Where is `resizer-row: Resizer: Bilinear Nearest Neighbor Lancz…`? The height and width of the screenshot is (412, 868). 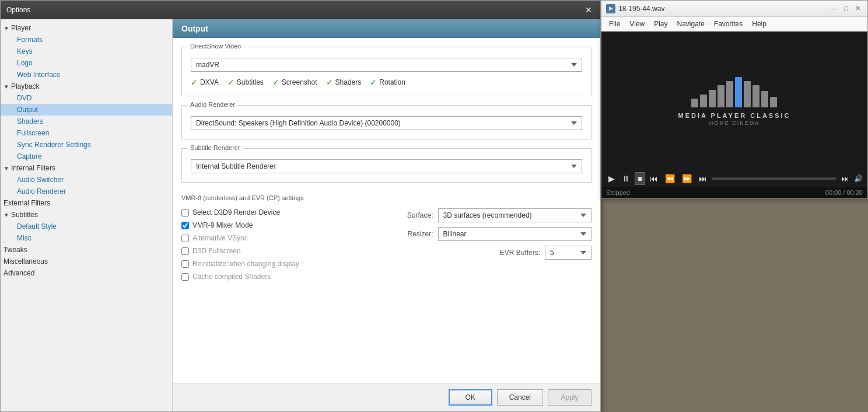 resizer-row: Resizer: Bilinear Nearest Neighbor Lancz… is located at coordinates (492, 234).